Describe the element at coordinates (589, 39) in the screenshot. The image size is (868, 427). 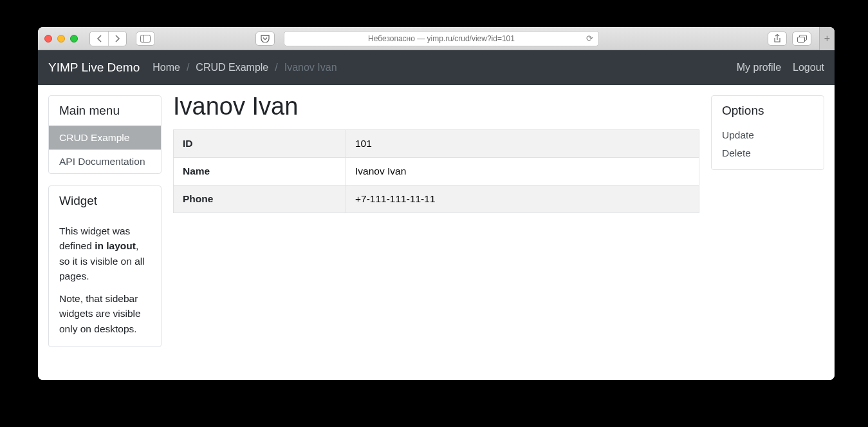
I see `reload-icon: ⟳` at that location.